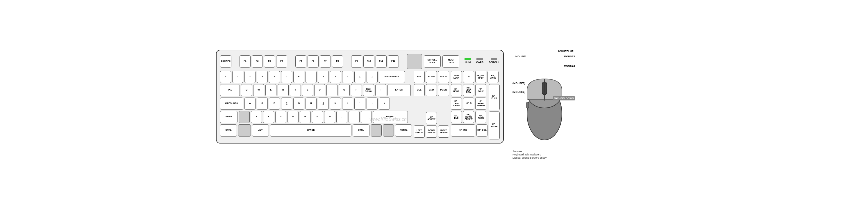 This screenshot has width=868, height=209. Describe the element at coordinates (307, 90) in the screenshot. I see `key-z: Z` at that location.